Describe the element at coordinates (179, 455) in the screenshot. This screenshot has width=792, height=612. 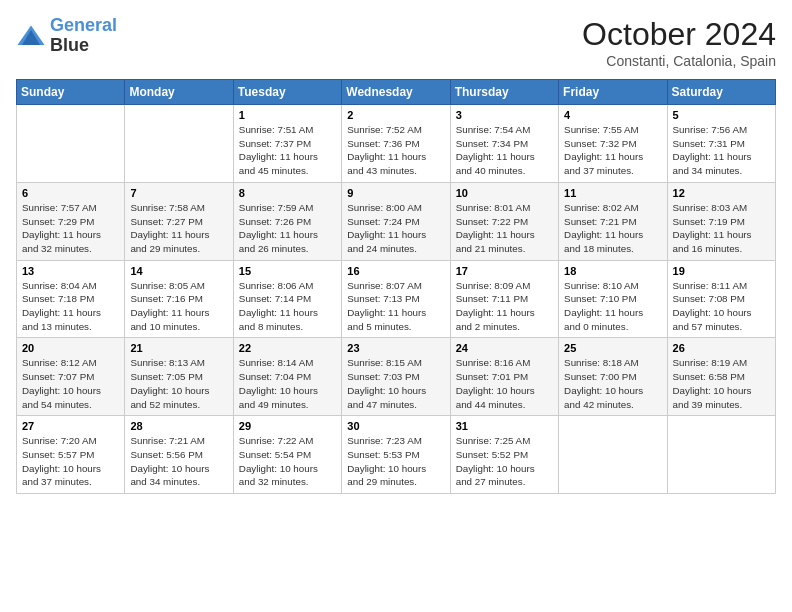
I see `calendar-day-cell: 28Sunrise: 7:21 AM Sunset: 5:56 PM Dayli…` at that location.